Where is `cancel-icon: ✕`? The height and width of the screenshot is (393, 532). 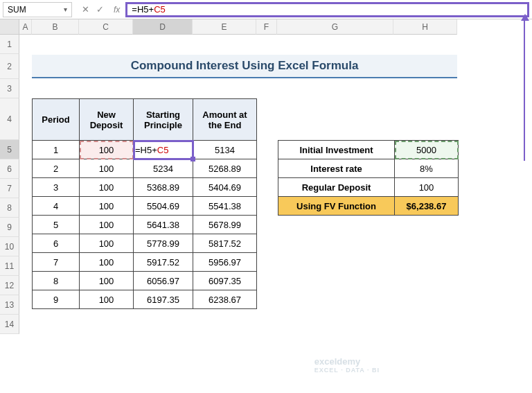
cancel-icon: ✕ is located at coordinates (86, 10).